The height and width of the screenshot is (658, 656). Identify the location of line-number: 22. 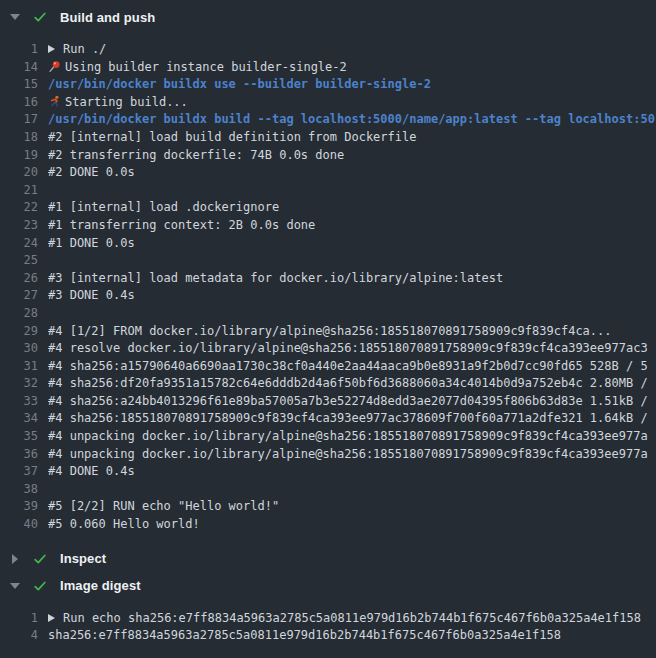
(19, 208).